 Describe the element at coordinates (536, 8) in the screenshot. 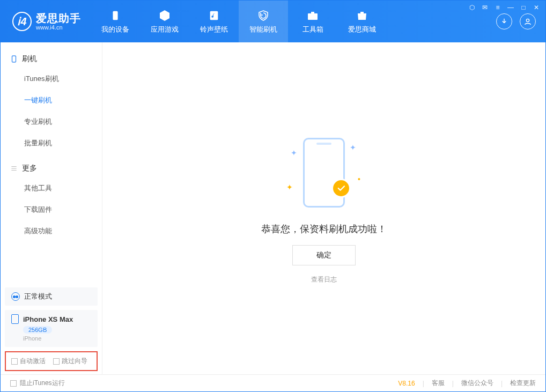

I see `close-icon: ✕` at that location.